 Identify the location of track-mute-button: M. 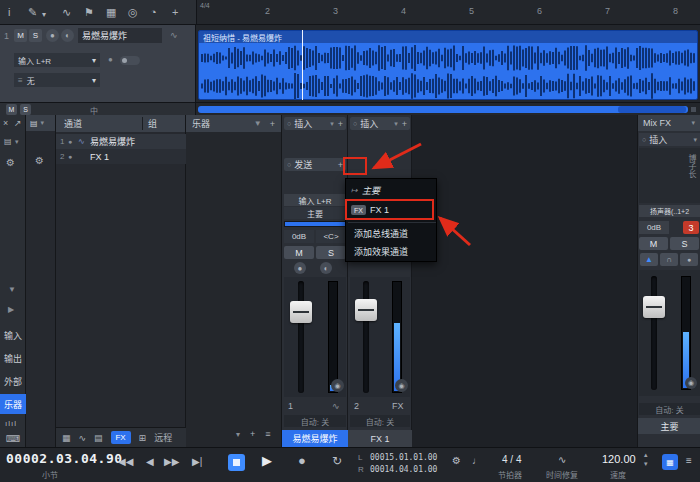
(20, 36).